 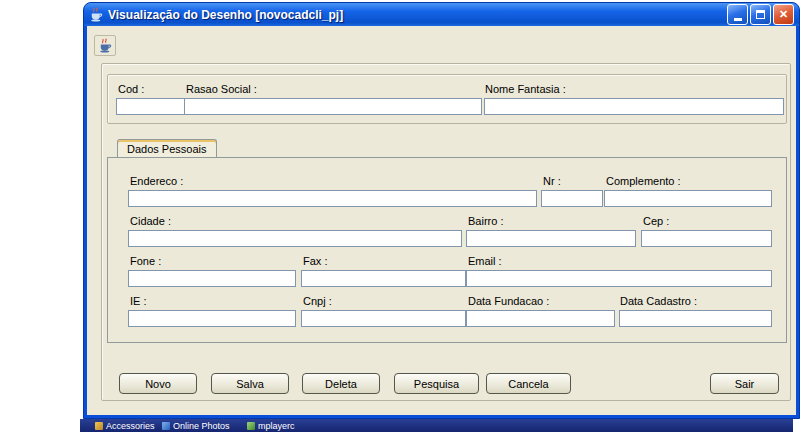 I want to click on window-titlebar: Visualização do Desenho [novocadcli_pj] …, so click(x=442, y=14).